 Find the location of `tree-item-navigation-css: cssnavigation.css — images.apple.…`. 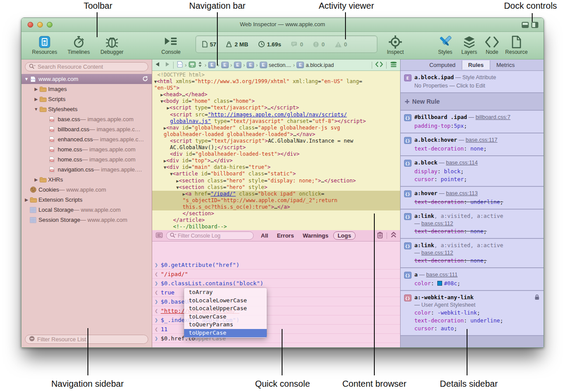

tree-item-navigation-css: cssnavigation.css — images.apple.… is located at coordinates (87, 170).